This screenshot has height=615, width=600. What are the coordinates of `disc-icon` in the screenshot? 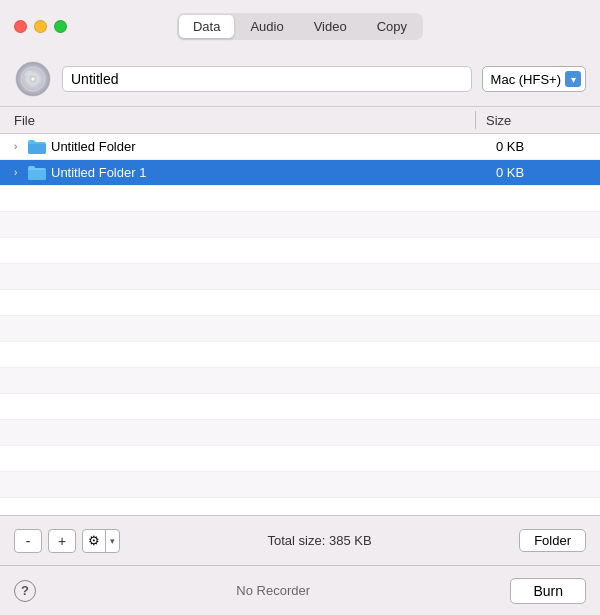 It's located at (33, 79).